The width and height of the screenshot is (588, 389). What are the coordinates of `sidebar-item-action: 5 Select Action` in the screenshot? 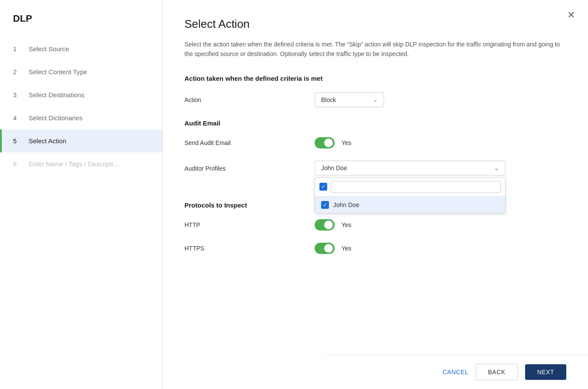 It's located at (81, 141).